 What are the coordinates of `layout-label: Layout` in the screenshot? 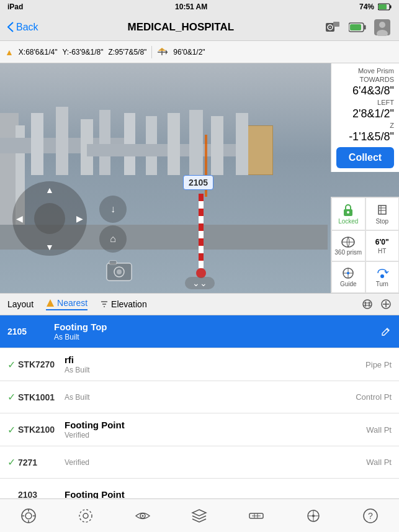 It's located at (20, 304).